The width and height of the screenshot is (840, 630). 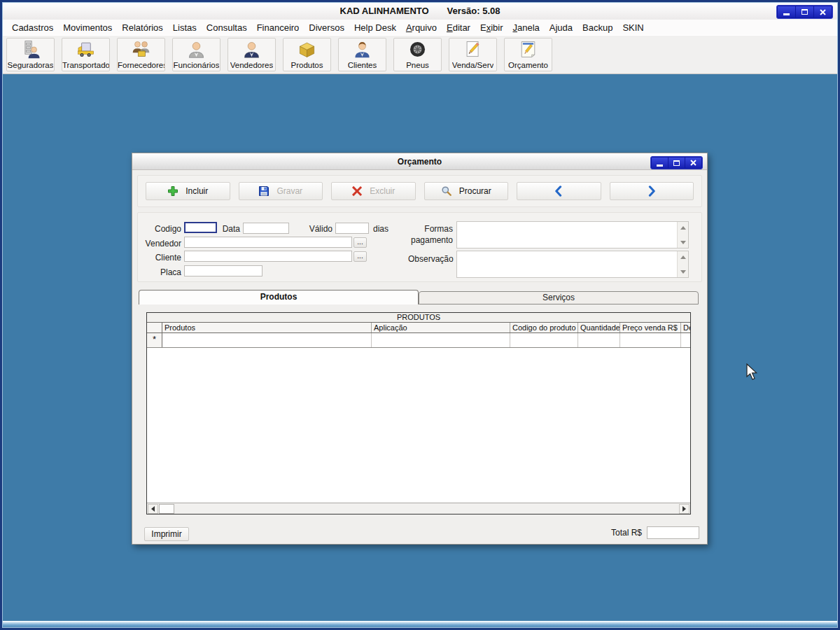 What do you see at coordinates (458, 28) in the screenshot?
I see `menu-item-editar: Editar` at bounding box center [458, 28].